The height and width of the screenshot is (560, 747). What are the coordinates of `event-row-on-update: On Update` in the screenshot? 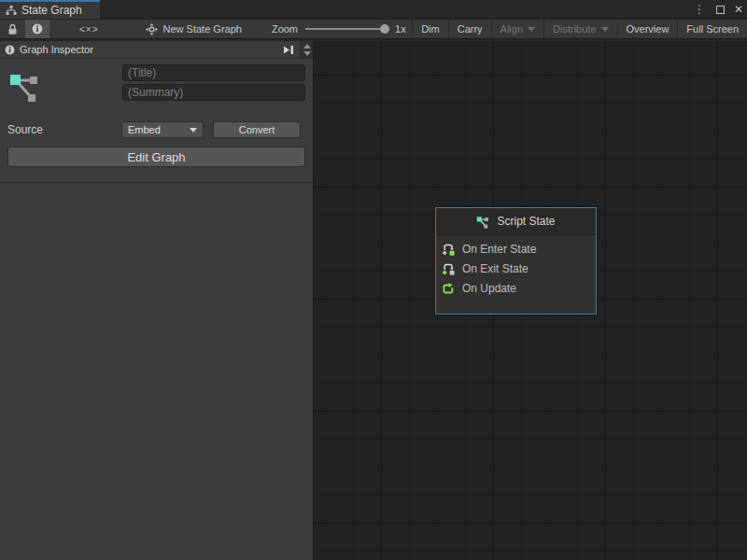 It's located at (515, 288).